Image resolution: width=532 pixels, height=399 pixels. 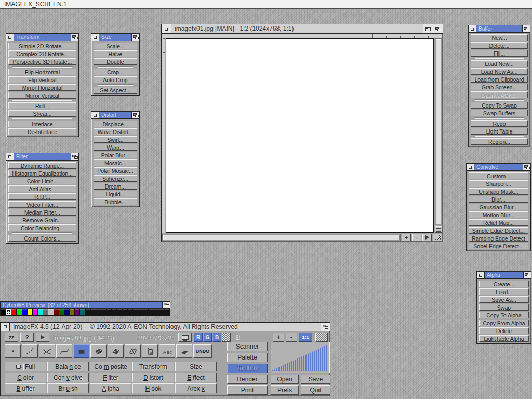 What do you see at coordinates (43, 37) in the screenshot?
I see `transform-panel-titlebar: Transform` at bounding box center [43, 37].